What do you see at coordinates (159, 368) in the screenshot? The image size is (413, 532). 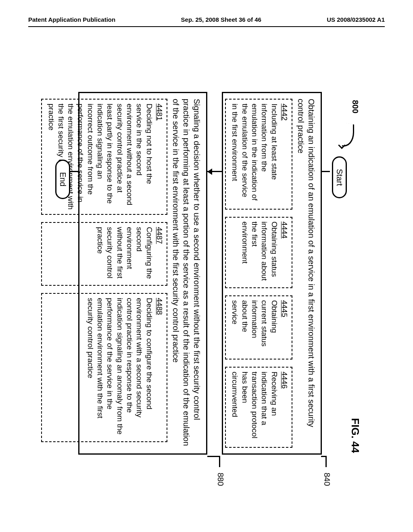 I see `substep-4488-num: 4488` at bounding box center [159, 368].